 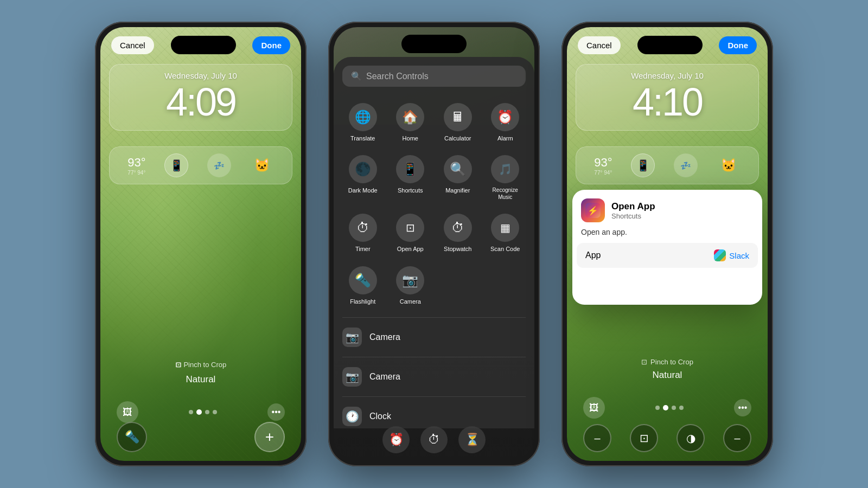 What do you see at coordinates (599, 46) in the screenshot?
I see `cancel-button-3: Cancel` at bounding box center [599, 46].